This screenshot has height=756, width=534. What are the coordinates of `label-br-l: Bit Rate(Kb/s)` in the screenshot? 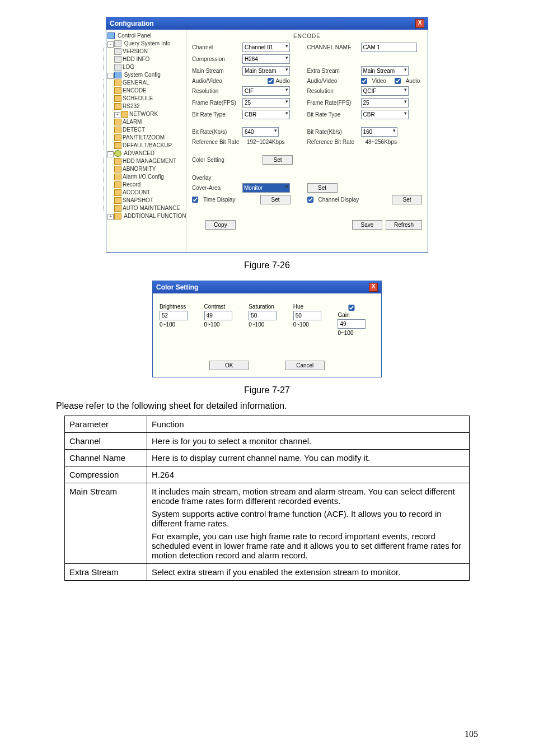 It's located at (216, 132).